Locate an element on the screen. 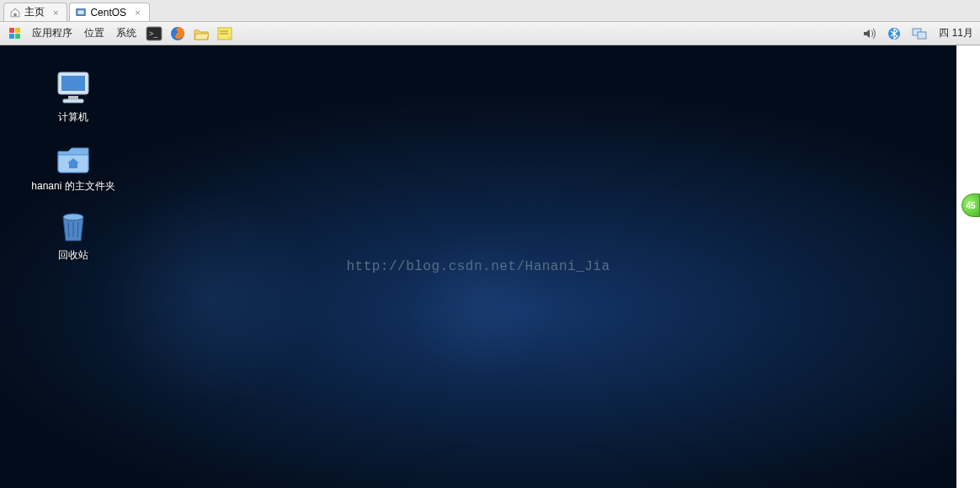  vm-icon is located at coordinates (81, 13).